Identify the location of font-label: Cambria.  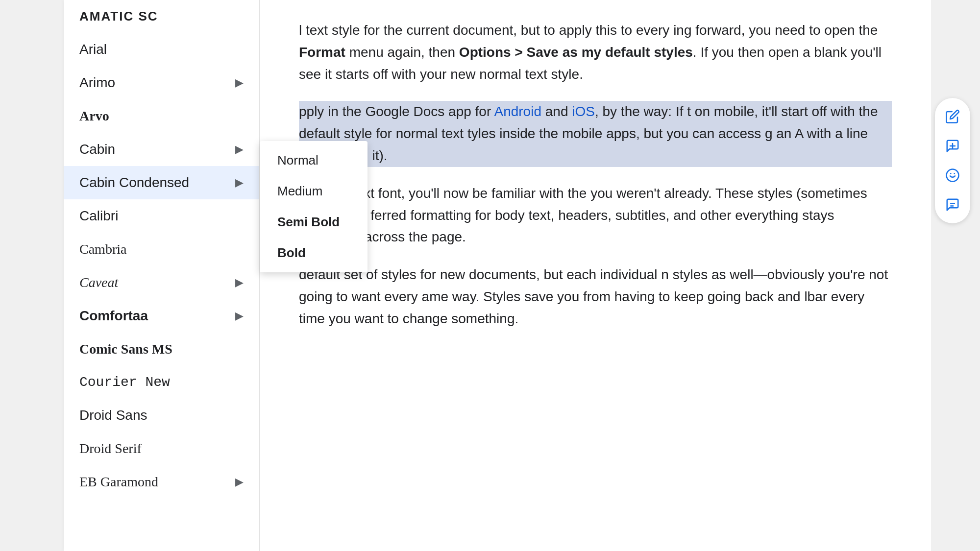
(103, 249).